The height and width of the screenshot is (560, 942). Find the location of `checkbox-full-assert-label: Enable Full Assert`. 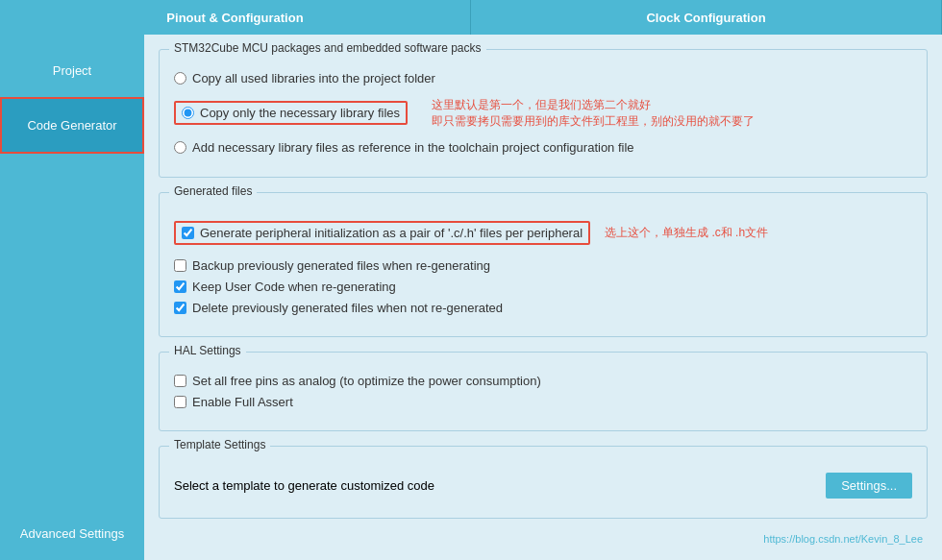

checkbox-full-assert-label: Enable Full Assert is located at coordinates (242, 402).